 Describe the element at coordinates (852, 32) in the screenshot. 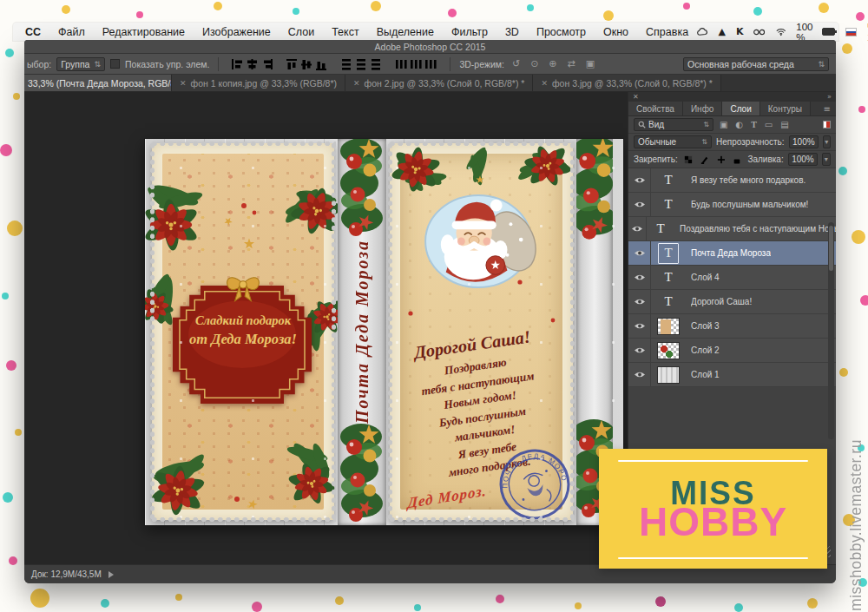

I see `keyboard-flag-icon` at that location.